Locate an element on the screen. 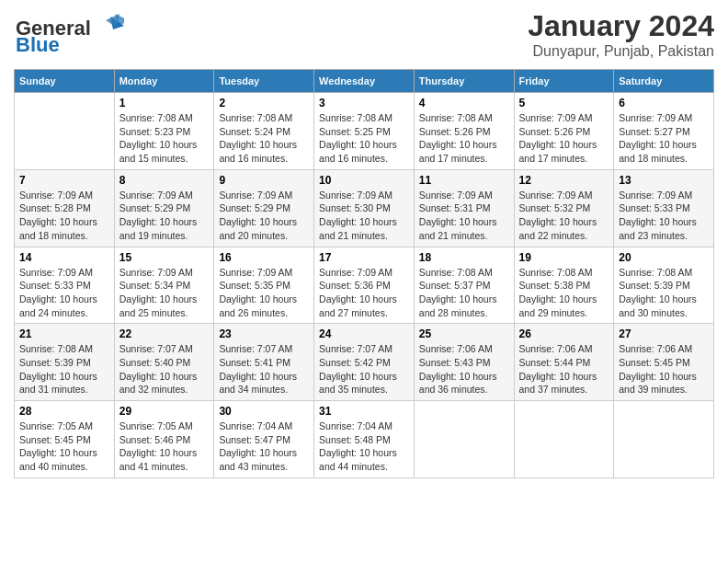 Image resolution: width=728 pixels, height=563 pixels. calendar-cell: 6Sunrise: 7:09 AMSunset: 5:27 PMDaylight… is located at coordinates (664, 132).